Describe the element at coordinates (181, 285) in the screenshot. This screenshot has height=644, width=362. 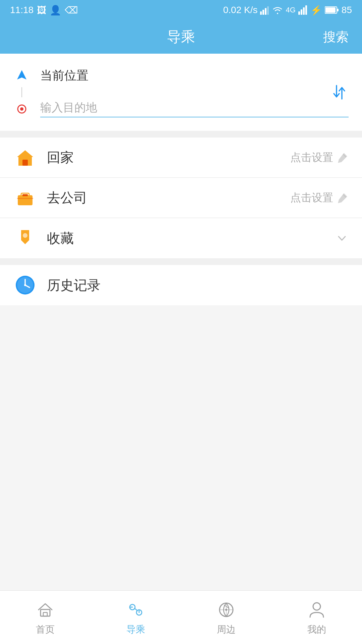
I see `history-header-item: 历史记录` at that location.